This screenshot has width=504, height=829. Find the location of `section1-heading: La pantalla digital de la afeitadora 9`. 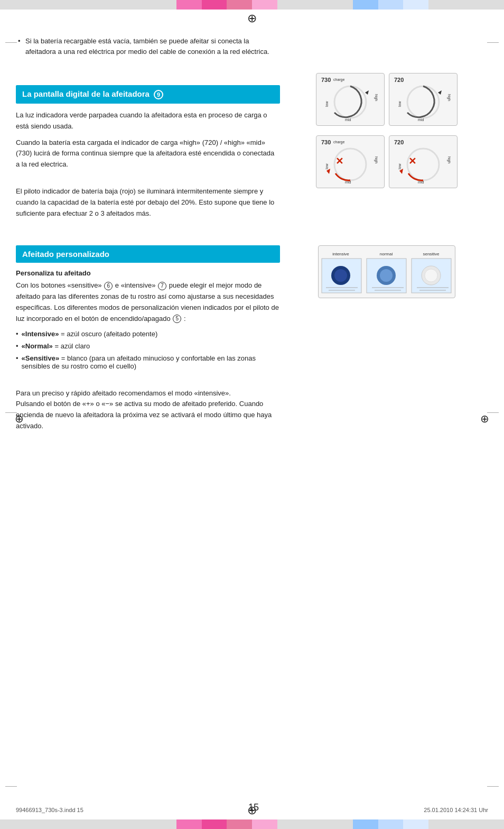

section1-heading: La pantalla digital de la afeitadora 9 is located at coordinates (148, 94).